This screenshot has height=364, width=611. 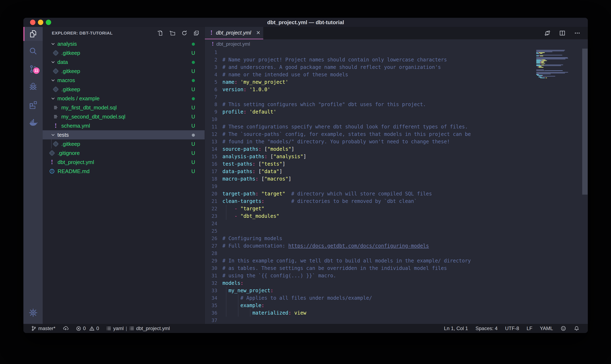 What do you see at coordinates (233, 44) in the screenshot?
I see `breadcrumb-item-file: dbt_project.yml` at bounding box center [233, 44].